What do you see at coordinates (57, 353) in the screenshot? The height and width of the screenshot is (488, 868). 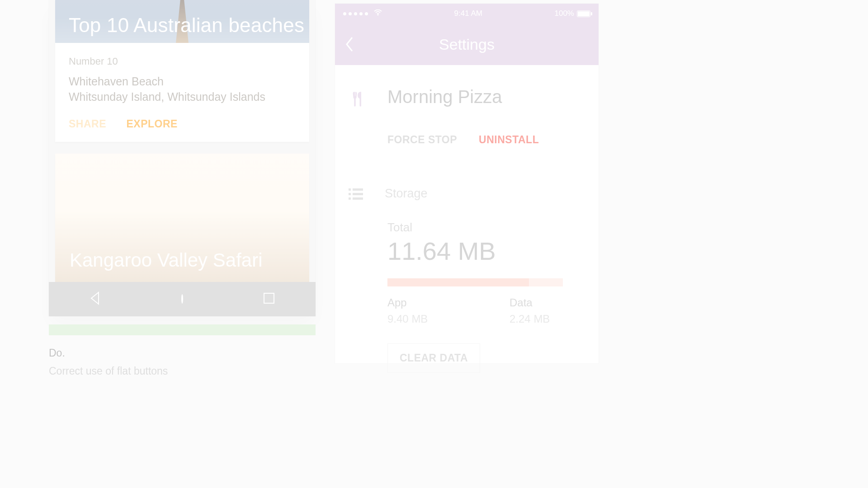 I see `caption-do: Do.` at bounding box center [57, 353].